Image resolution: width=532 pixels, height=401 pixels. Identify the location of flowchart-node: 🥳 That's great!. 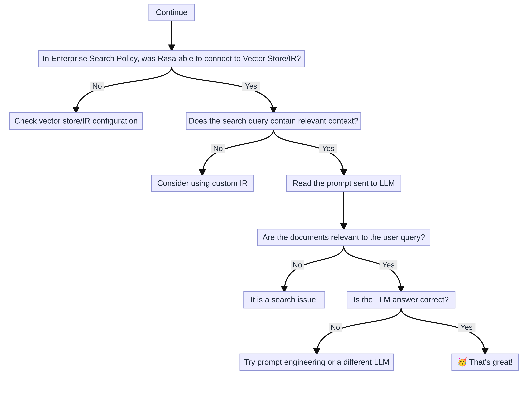
(485, 362).